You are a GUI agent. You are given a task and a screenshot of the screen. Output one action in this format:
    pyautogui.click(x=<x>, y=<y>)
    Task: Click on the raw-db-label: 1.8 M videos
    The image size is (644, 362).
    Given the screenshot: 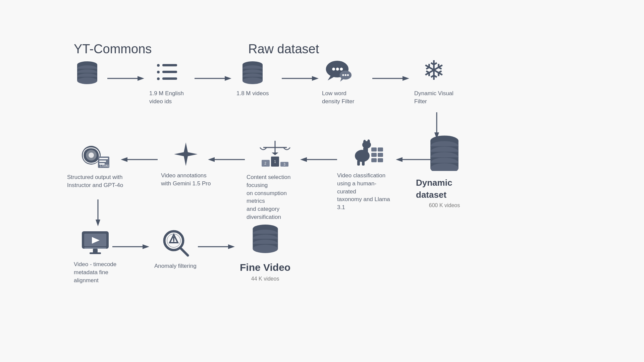 What is the action you would take?
    pyautogui.click(x=253, y=94)
    